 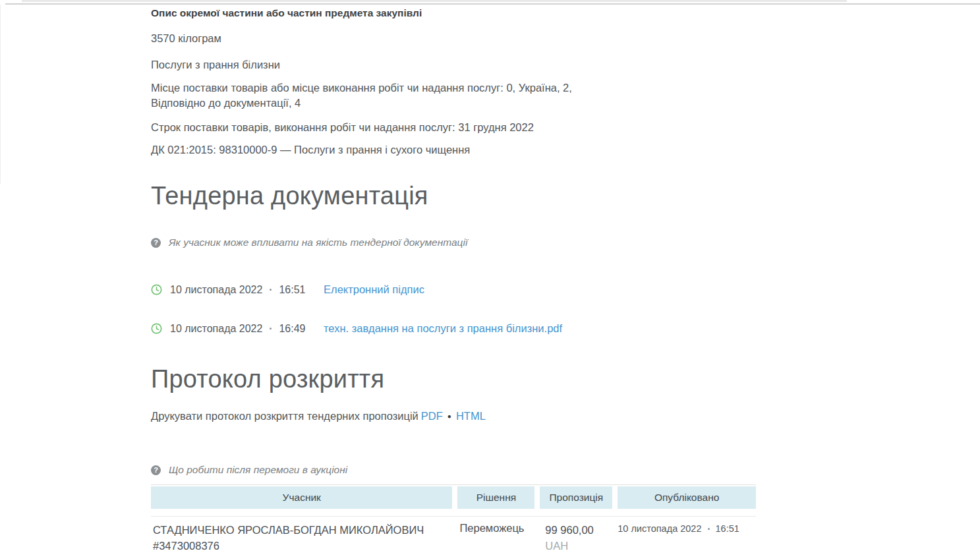 I want to click on lot-cpv-classification: ДК 021:2015: 98310000-9 — Послуги з пран…, so click(x=310, y=150).